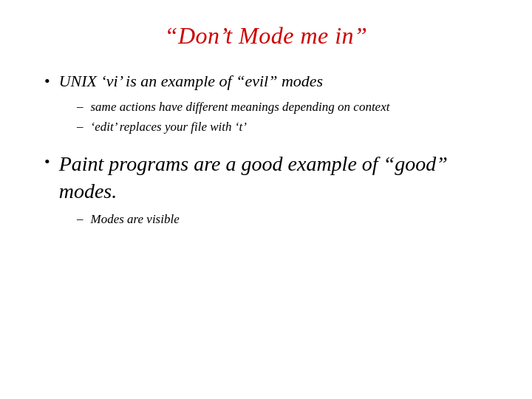 Image resolution: width=532 pixels, height=399 pixels. What do you see at coordinates (273, 177) in the screenshot?
I see `bullet-text-2: Paint programs are a good example of “go…` at bounding box center [273, 177].